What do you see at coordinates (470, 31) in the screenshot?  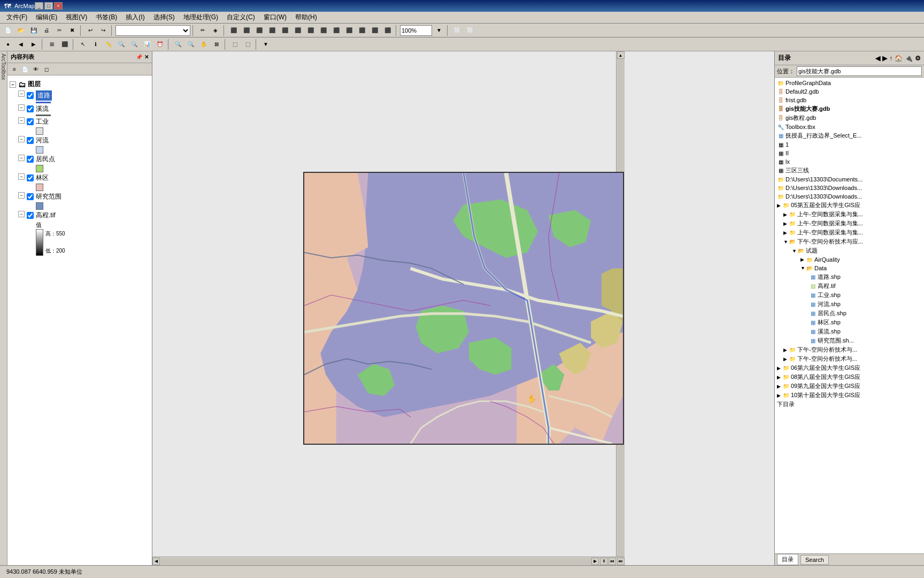 I see `zoom-extent2-btn: ⬜` at bounding box center [470, 31].